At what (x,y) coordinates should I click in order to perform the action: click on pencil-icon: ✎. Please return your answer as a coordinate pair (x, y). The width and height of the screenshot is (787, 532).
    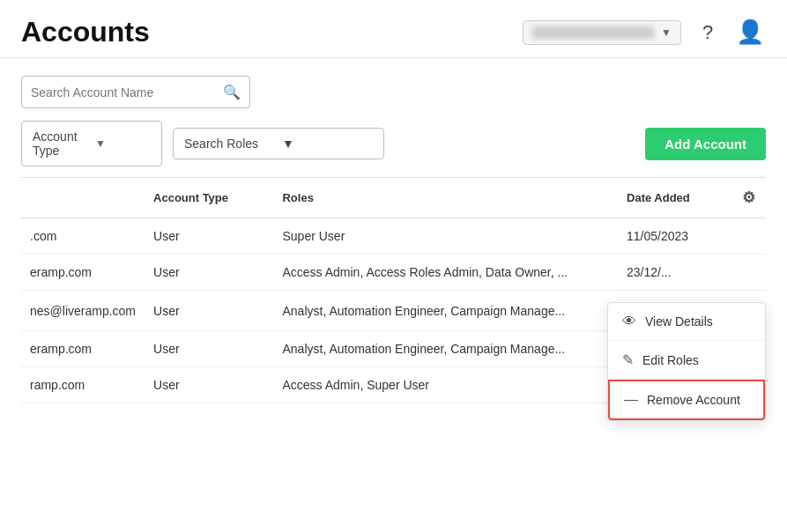
    Looking at the image, I should click on (627, 359).